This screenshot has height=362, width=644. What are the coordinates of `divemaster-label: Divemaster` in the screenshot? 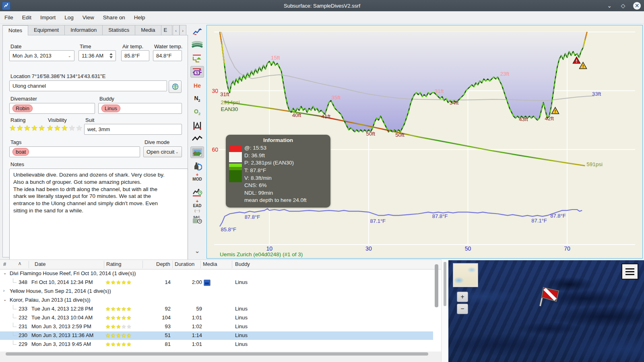 It's located at (24, 99).